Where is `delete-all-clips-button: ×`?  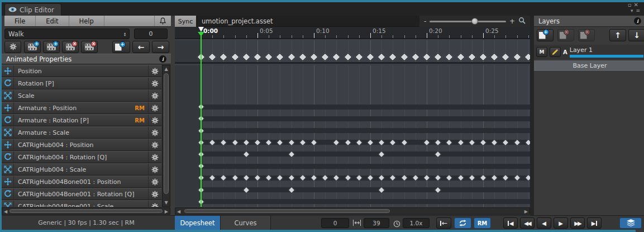 delete-all-clips-button: × is located at coordinates (89, 47).